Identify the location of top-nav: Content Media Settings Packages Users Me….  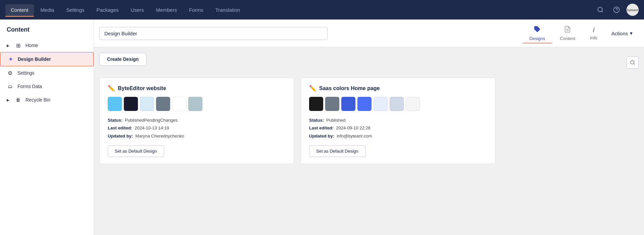
(322, 10).